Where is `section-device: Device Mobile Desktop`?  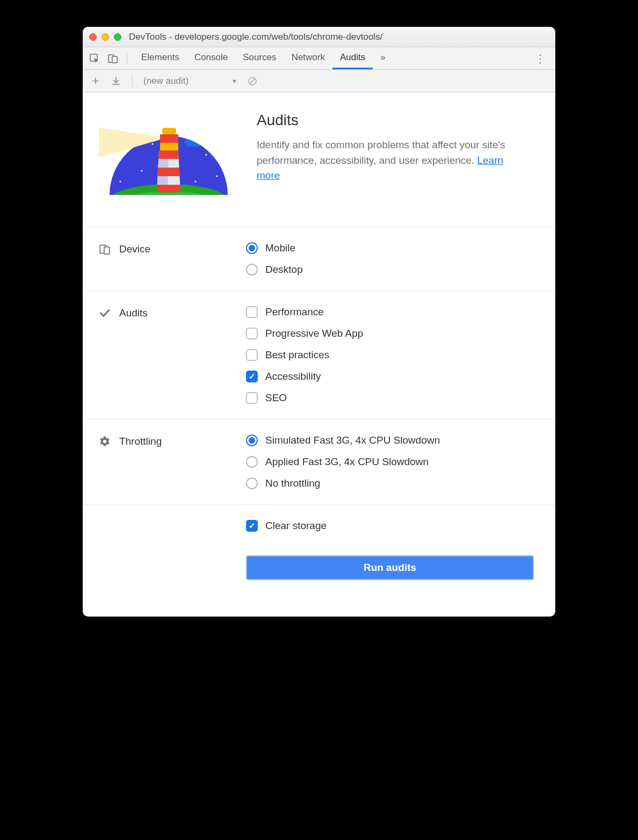
section-device: Device Mobile Desktop is located at coordinates (319, 259).